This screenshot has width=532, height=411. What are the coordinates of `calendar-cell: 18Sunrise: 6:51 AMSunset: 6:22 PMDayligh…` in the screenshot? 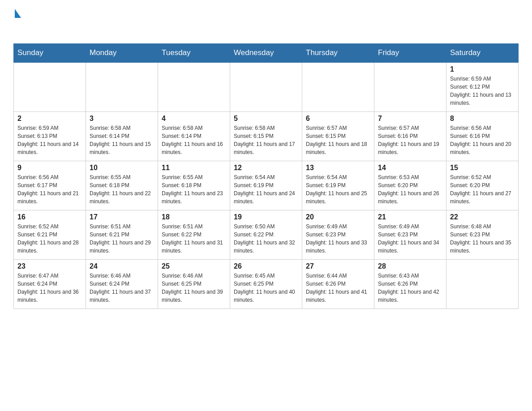 It's located at (194, 235).